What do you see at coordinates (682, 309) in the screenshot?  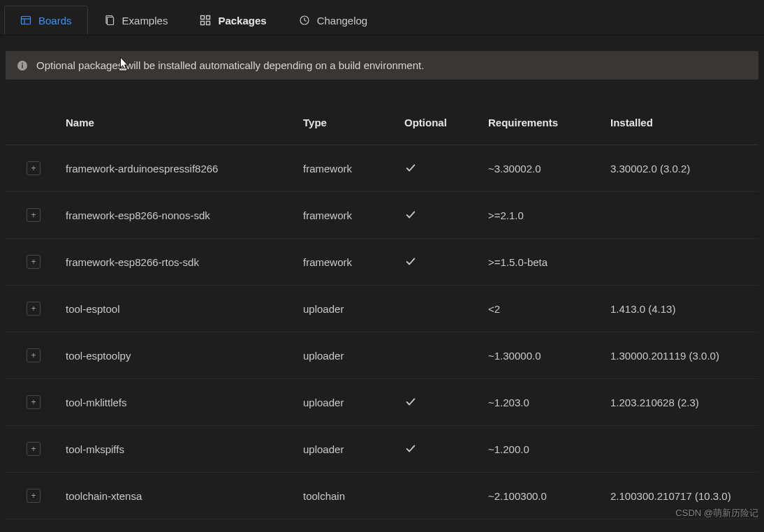 I see `cell-installed: 1.413.0 (4.13)` at bounding box center [682, 309].